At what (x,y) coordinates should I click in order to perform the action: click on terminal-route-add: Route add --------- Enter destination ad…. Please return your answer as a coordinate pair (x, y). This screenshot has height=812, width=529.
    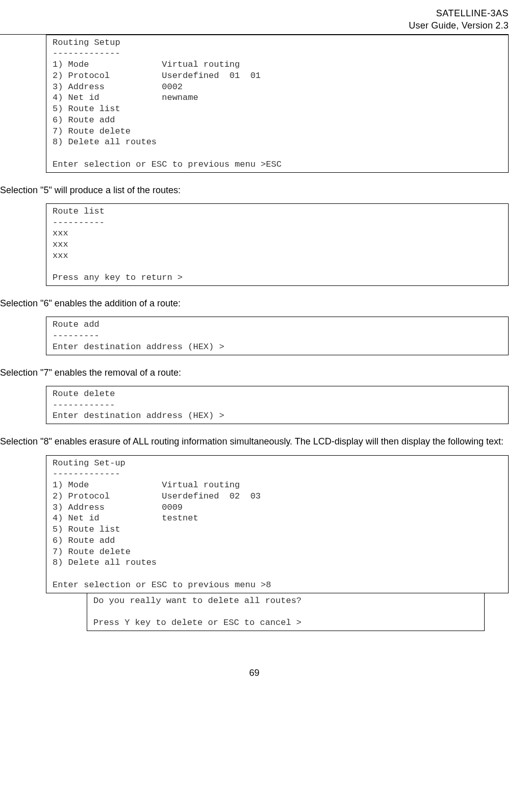
    Looking at the image, I should click on (278, 335).